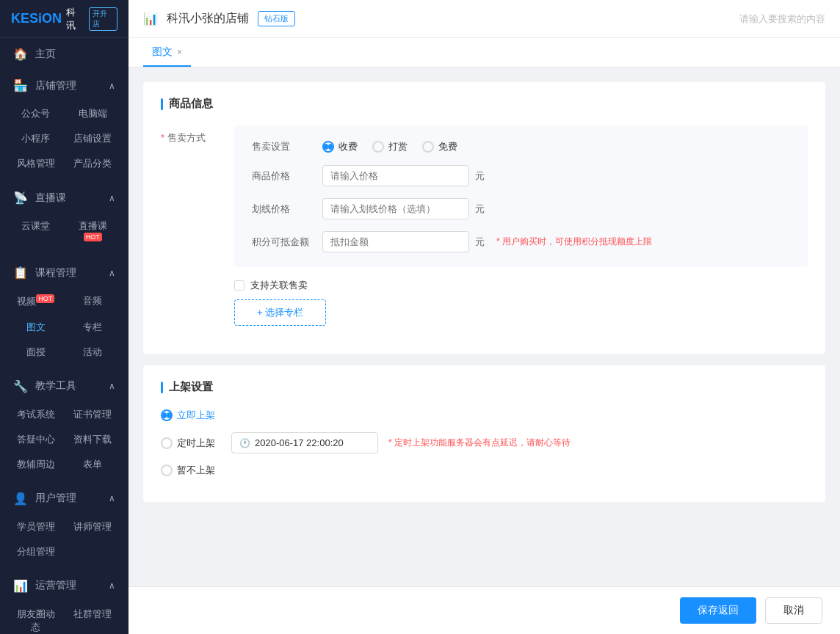  I want to click on sidebar-item-shop: 🏪 店铺管理 ∧, so click(65, 85).